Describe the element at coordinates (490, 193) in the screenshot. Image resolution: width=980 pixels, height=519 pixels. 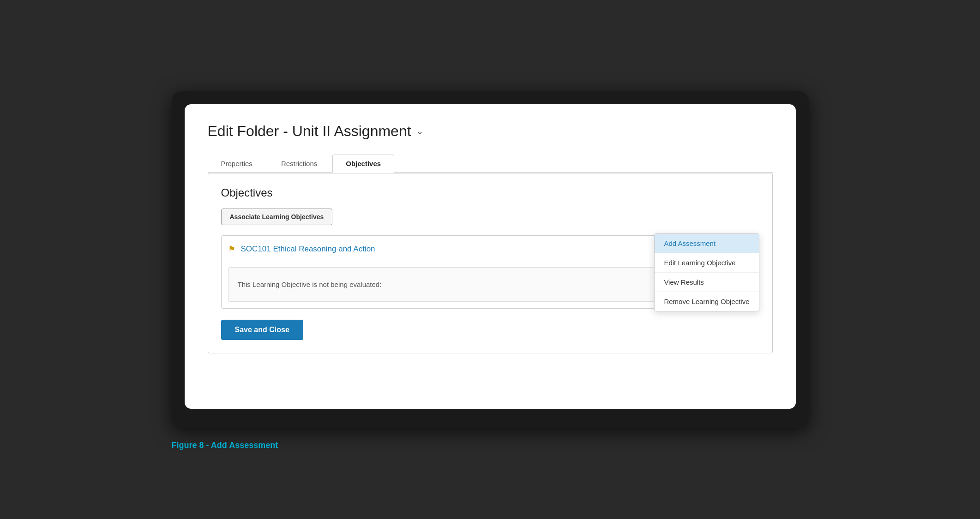
I see `objectives-heading: Objectives` at that location.